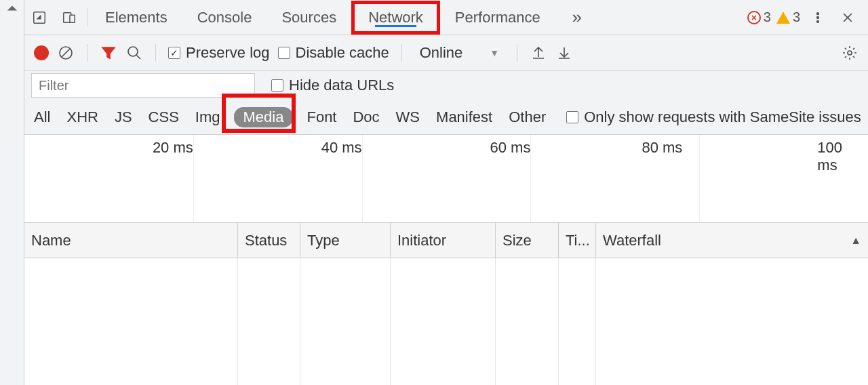  I want to click on upload-har-icon, so click(538, 53).